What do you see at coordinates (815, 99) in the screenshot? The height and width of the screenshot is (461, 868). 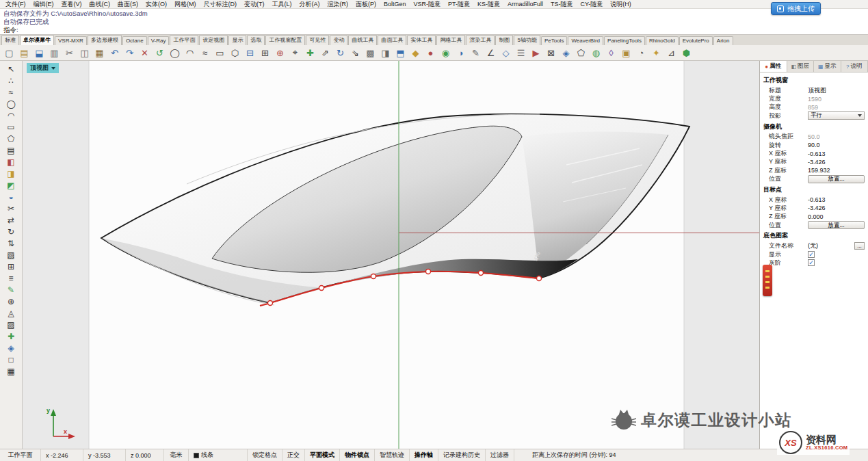 I see `width-field: 1590` at bounding box center [815, 99].